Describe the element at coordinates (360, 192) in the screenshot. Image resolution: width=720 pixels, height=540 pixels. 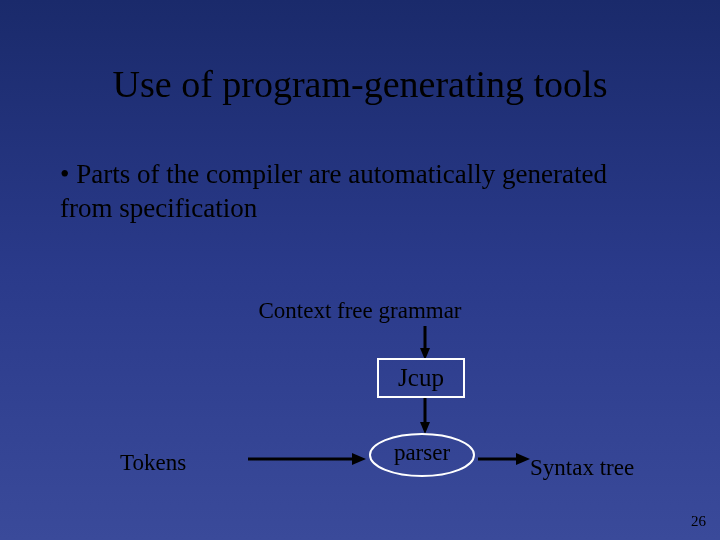
I see `bullet-point: Parts of the compiler are automatically …` at that location.